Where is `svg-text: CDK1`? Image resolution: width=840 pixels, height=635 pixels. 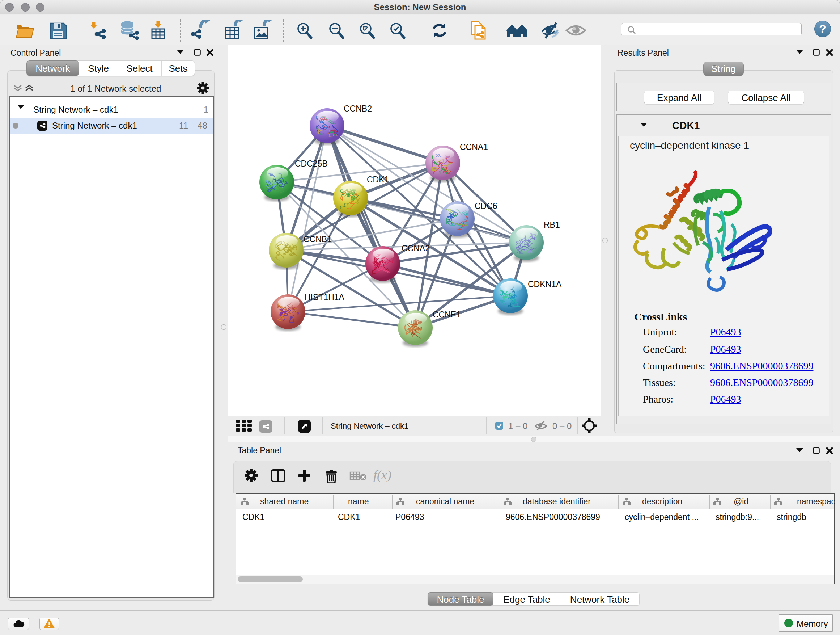
svg-text: CDK1 is located at coordinates (378, 179).